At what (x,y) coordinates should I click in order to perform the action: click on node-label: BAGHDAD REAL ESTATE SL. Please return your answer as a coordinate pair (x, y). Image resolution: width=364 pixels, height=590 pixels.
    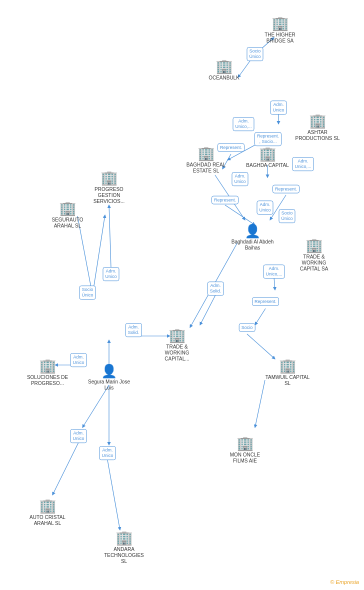
    Looking at the image, I should click on (206, 168).